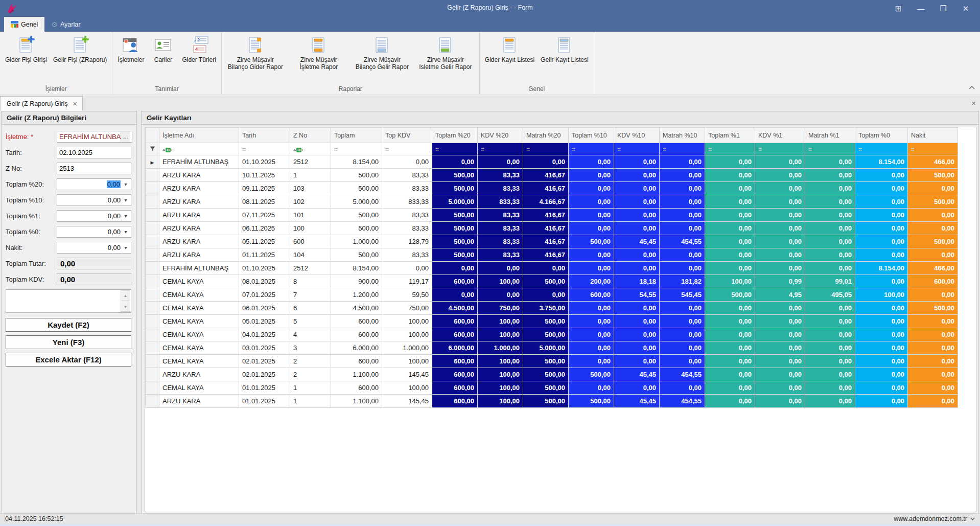  What do you see at coordinates (319, 53) in the screenshot?
I see `ribbon-button-zirve-m-avir-i-letme-rapor: Zirve Müşavir İşletme Rapor` at bounding box center [319, 53].